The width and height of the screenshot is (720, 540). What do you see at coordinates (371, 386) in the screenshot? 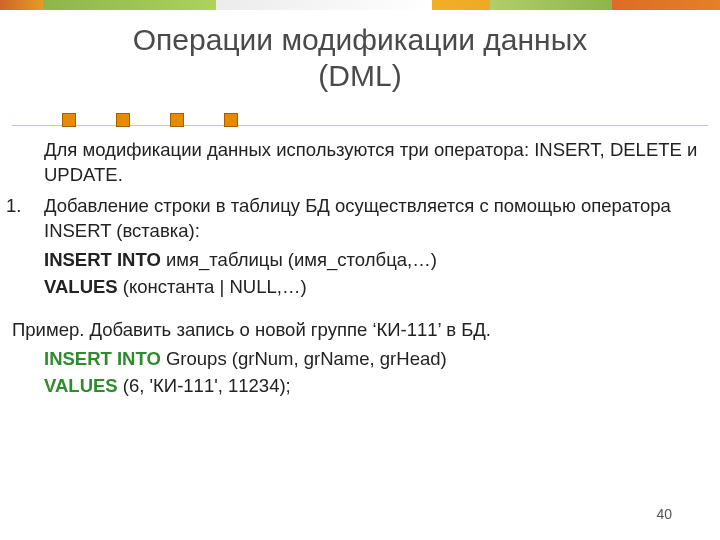
I see `example-line-2: VALUES (6, 'КИ-111', 11234);` at bounding box center [371, 386].